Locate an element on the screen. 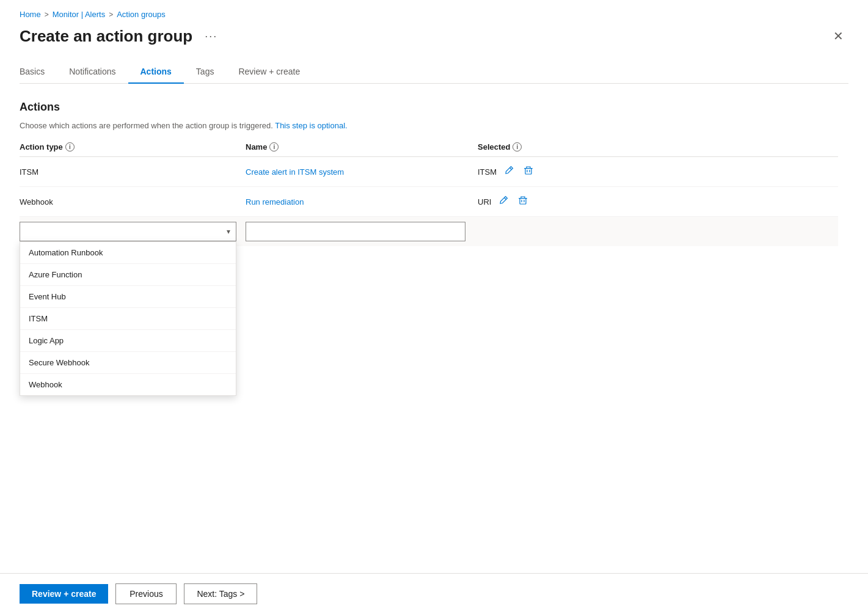 The width and height of the screenshot is (868, 614). new-name-cell is located at coordinates (362, 232).